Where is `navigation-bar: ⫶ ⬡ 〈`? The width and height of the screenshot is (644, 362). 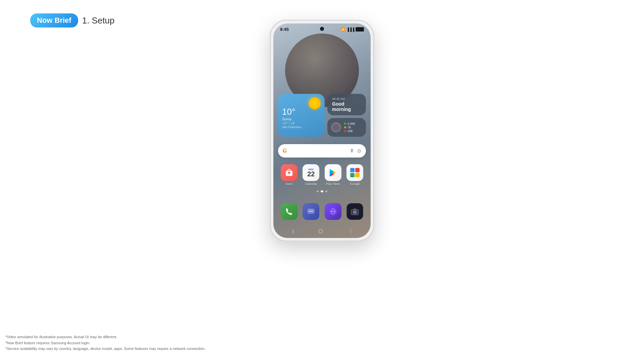 navigation-bar: ⫶ ⬡ 〈 is located at coordinates (322, 231).